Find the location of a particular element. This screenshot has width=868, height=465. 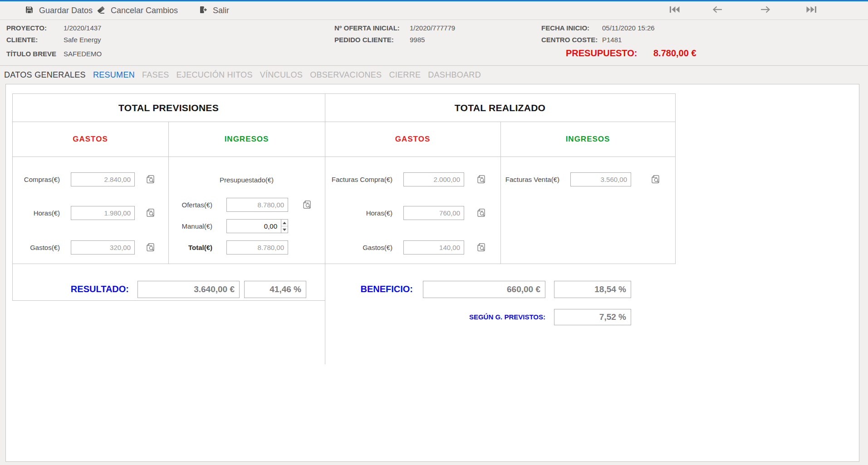

nav-next-button is located at coordinates (765, 10).